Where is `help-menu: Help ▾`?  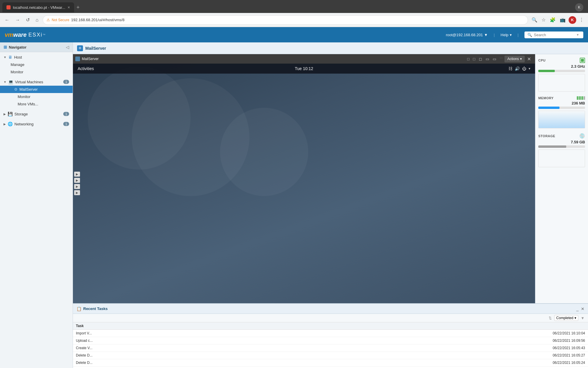 help-menu: Help ▾ is located at coordinates (506, 35).